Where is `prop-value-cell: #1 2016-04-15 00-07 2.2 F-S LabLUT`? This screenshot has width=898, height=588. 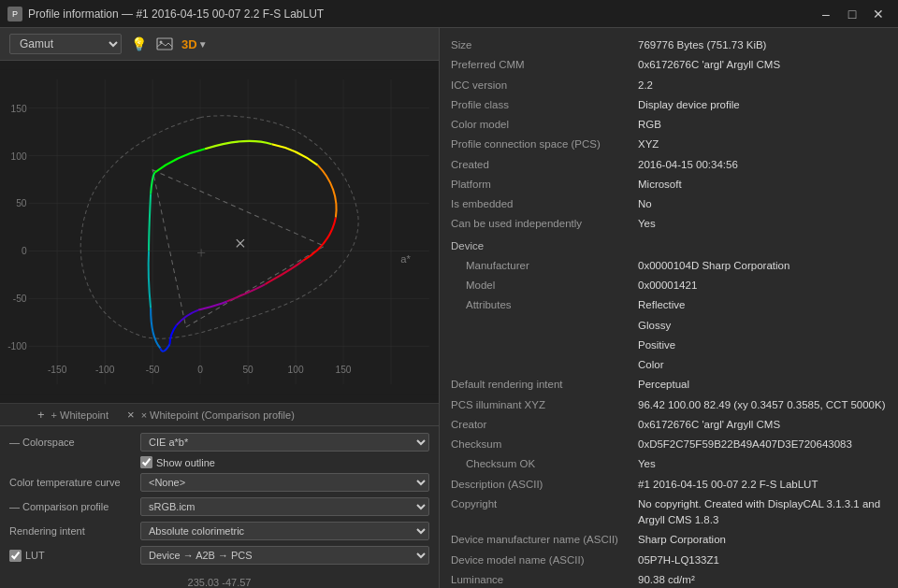
prop-value-cell: #1 2016-04-15 00-07 2.2 F-S LabLUT is located at coordinates (762, 484).